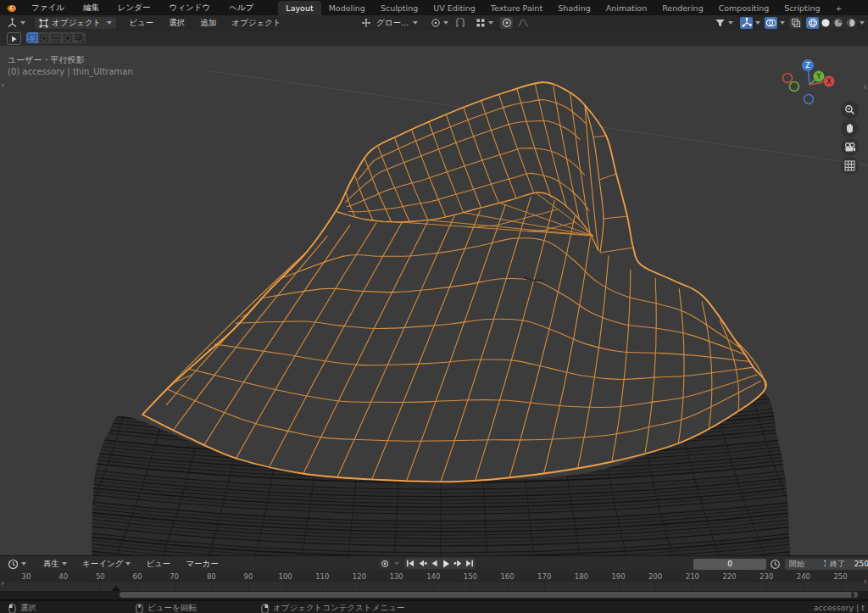 The height and width of the screenshot is (613, 868). Describe the element at coordinates (68, 37) in the screenshot. I see `select-mode-invert` at that location.